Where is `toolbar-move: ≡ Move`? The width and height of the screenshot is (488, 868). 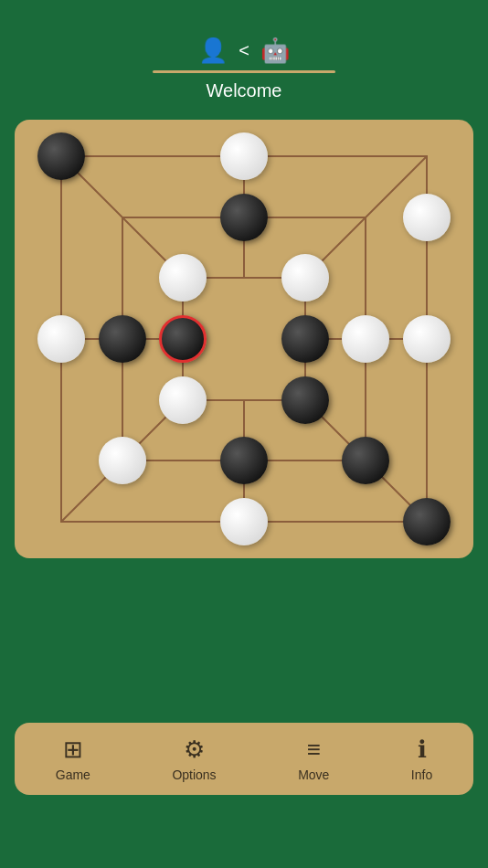 toolbar-move: ≡ Move is located at coordinates (313, 758).